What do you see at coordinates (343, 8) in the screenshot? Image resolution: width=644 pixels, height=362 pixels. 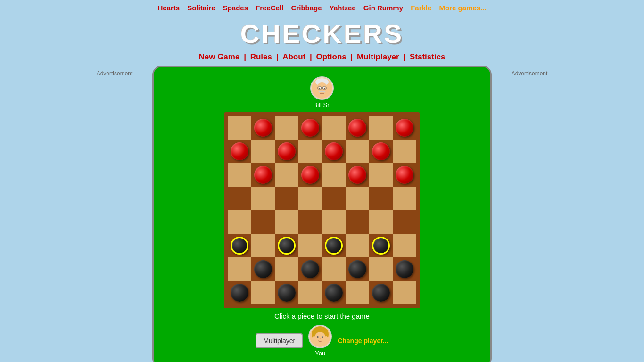 I see `nav-yahtzee: Yahtzee` at bounding box center [343, 8].